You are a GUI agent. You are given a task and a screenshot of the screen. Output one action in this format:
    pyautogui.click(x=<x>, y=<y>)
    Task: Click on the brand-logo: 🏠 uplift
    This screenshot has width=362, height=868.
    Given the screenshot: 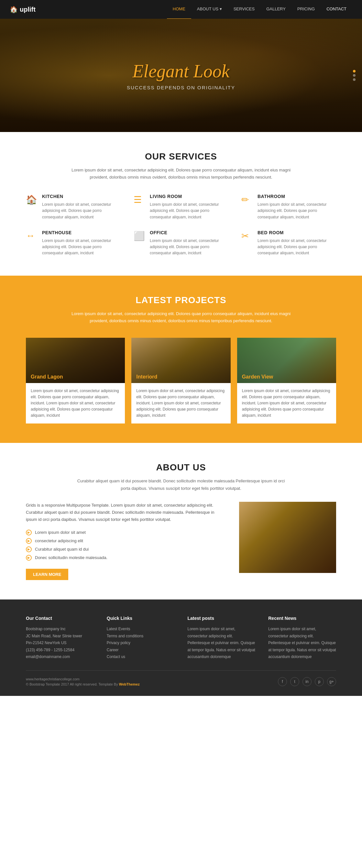 What is the action you would take?
    pyautogui.click(x=23, y=9)
    